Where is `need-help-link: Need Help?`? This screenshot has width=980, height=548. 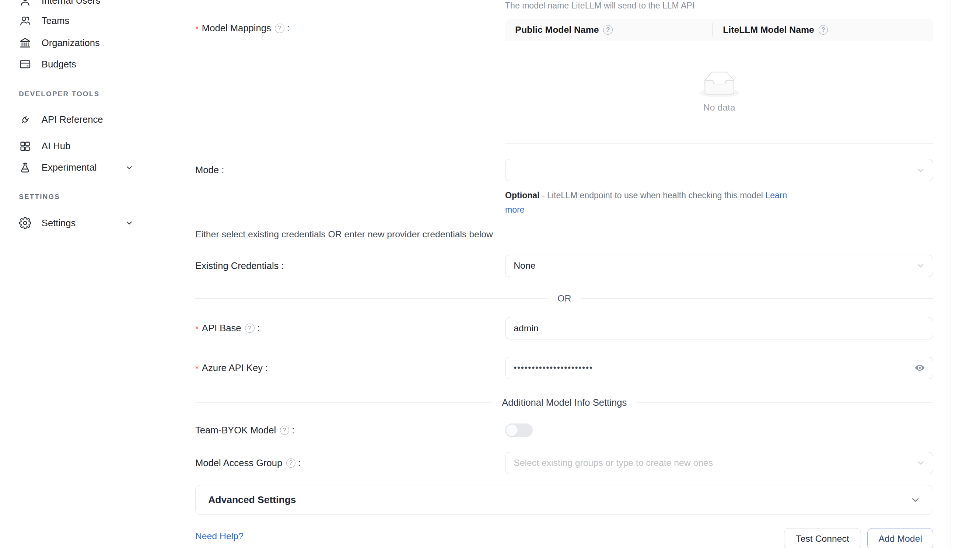 need-help-link: Need Help? is located at coordinates (219, 536).